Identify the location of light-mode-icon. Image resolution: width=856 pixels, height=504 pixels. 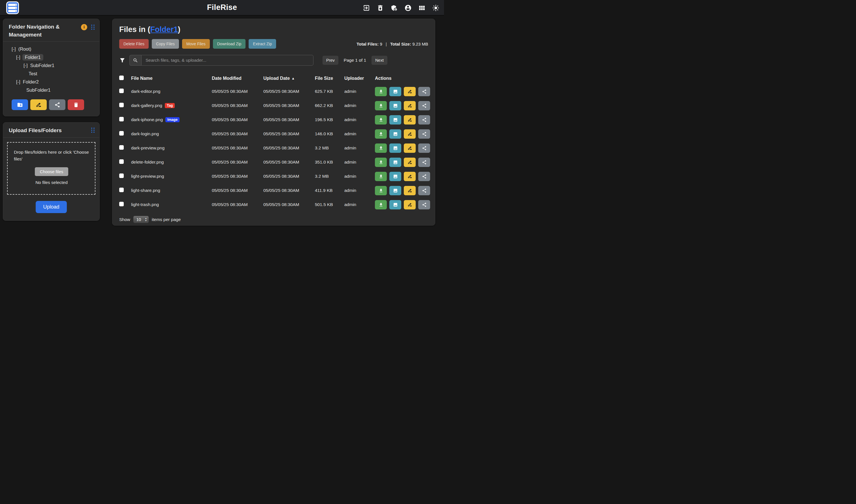
(436, 8).